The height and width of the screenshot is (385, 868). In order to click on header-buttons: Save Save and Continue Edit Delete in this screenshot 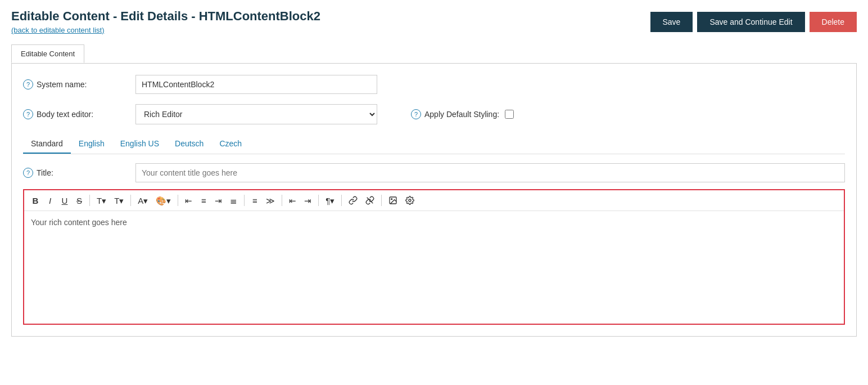, I will do `click(754, 22)`.